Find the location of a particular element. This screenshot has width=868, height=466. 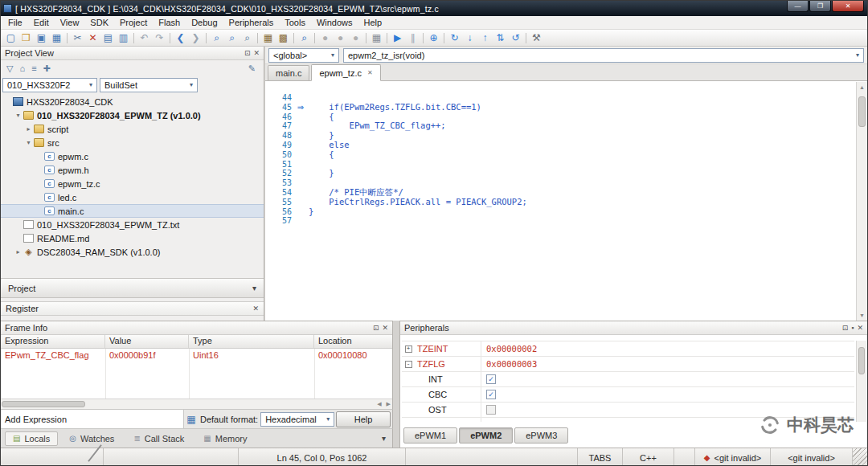

build-icon: ▦ is located at coordinates (268, 38).